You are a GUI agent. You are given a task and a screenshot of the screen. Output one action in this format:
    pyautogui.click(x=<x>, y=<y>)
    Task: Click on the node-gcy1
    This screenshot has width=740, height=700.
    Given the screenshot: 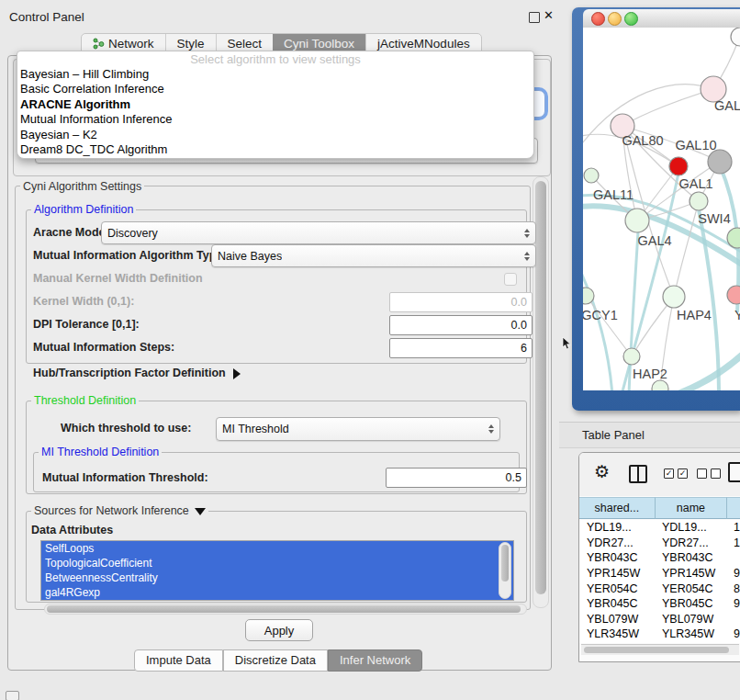 What is the action you would take?
    pyautogui.click(x=589, y=296)
    